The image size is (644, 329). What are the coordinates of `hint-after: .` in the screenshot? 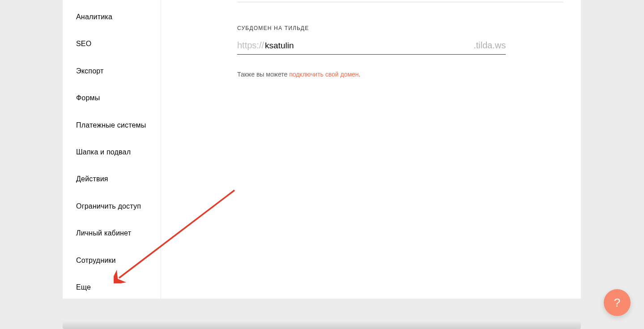 It's located at (360, 74).